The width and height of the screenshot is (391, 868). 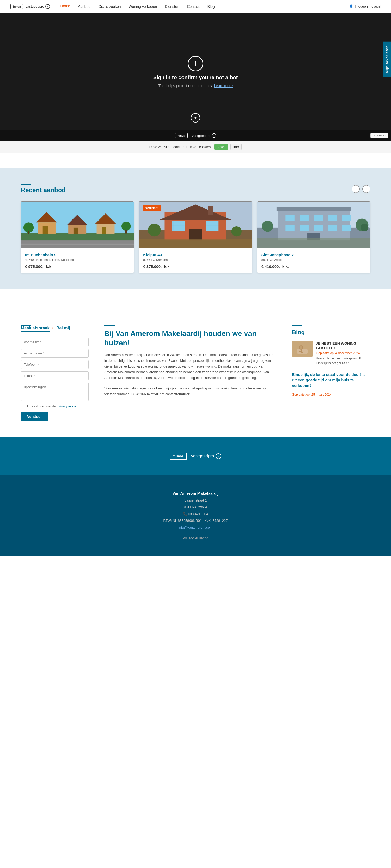 I want to click on recaptcha-badge: reCAPTCHA, so click(x=380, y=135).